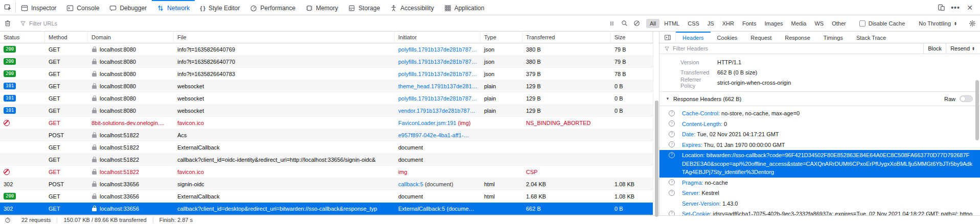 This screenshot has height=224, width=980. What do you see at coordinates (656, 159) in the screenshot?
I see `scrollbar-thumb` at bounding box center [656, 159].